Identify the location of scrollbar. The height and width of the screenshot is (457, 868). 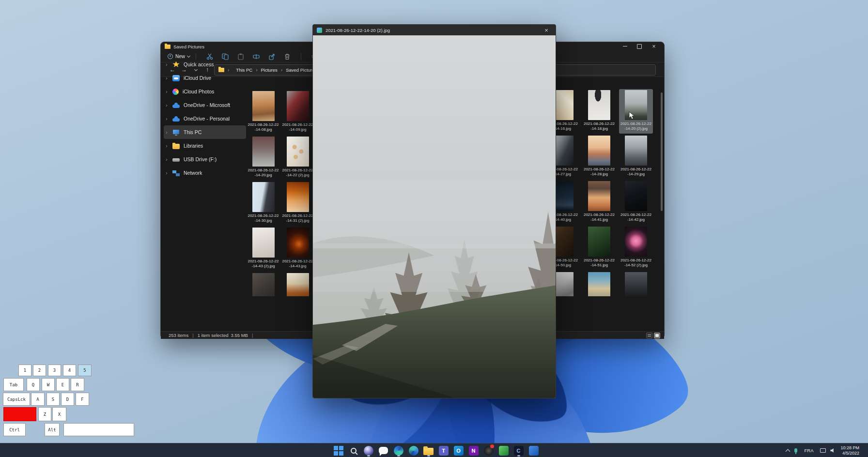
(662, 207).